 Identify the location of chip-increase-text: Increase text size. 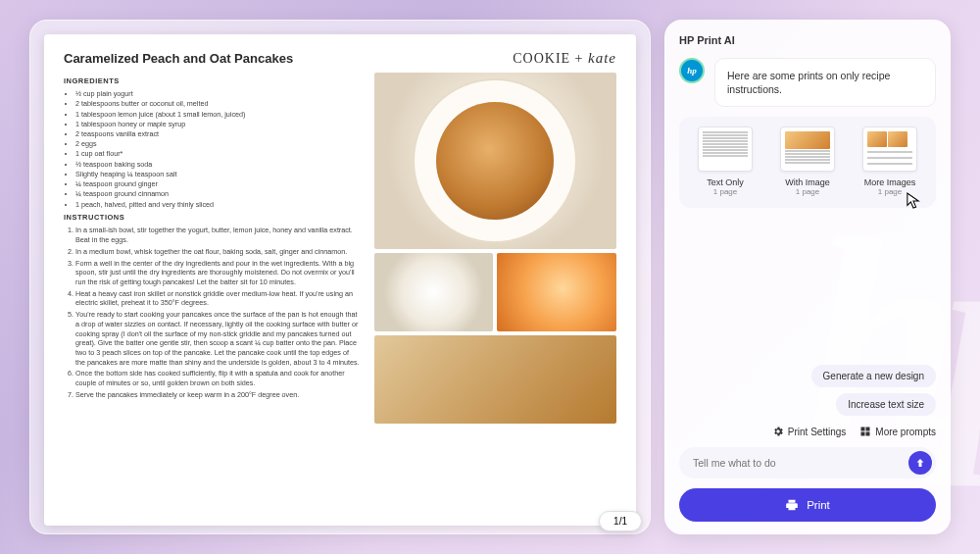
(886, 404).